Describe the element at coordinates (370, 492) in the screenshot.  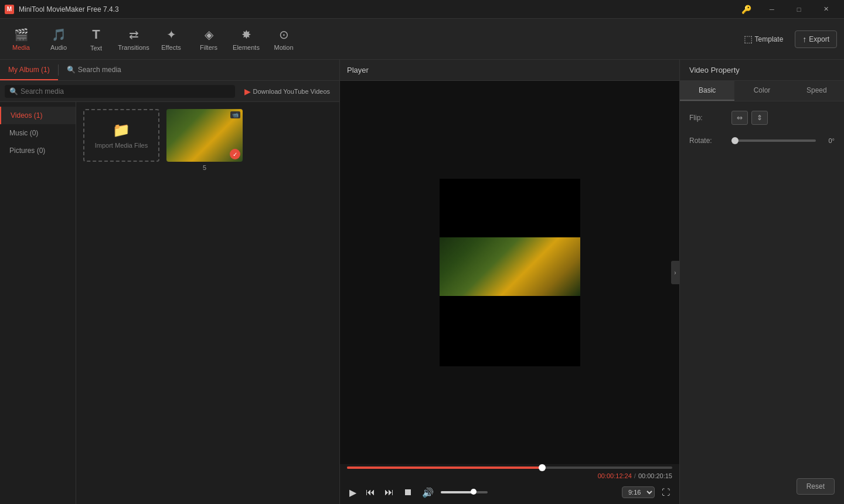
I see `skip-back-button: ⏮` at that location.